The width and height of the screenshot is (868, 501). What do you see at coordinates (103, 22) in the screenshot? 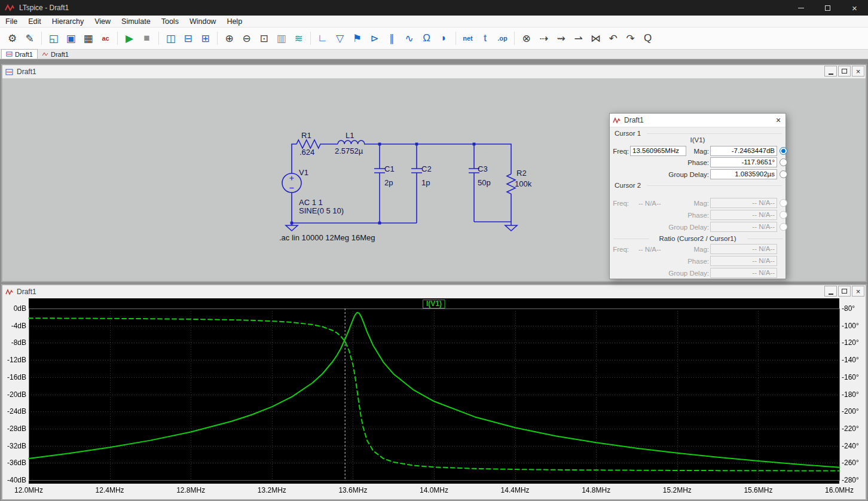
I see `menu-view: View` at bounding box center [103, 22].